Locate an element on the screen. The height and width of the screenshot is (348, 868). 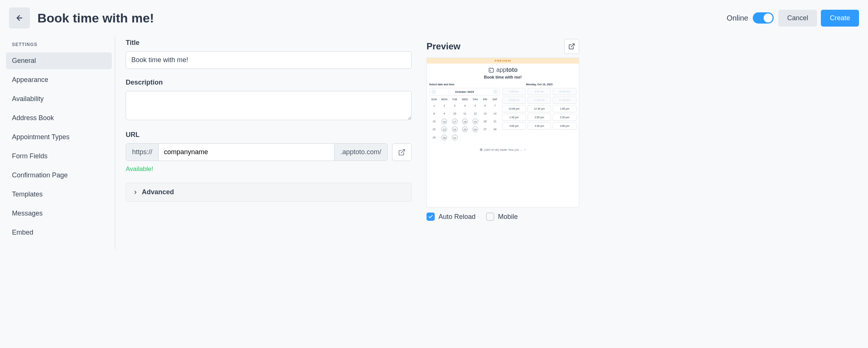
sidebar-item-form-fields: Form Fields is located at coordinates (59, 156).